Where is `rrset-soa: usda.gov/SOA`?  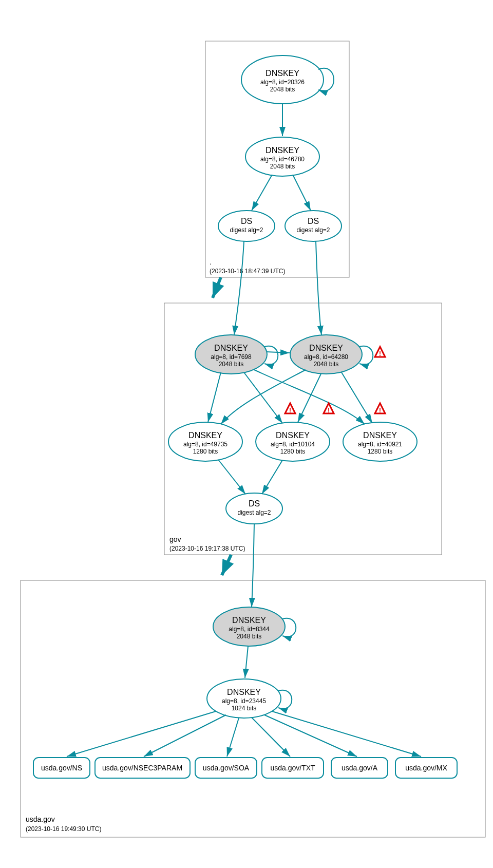
rrset-soa: usda.gov/SOA is located at coordinates (226, 768).